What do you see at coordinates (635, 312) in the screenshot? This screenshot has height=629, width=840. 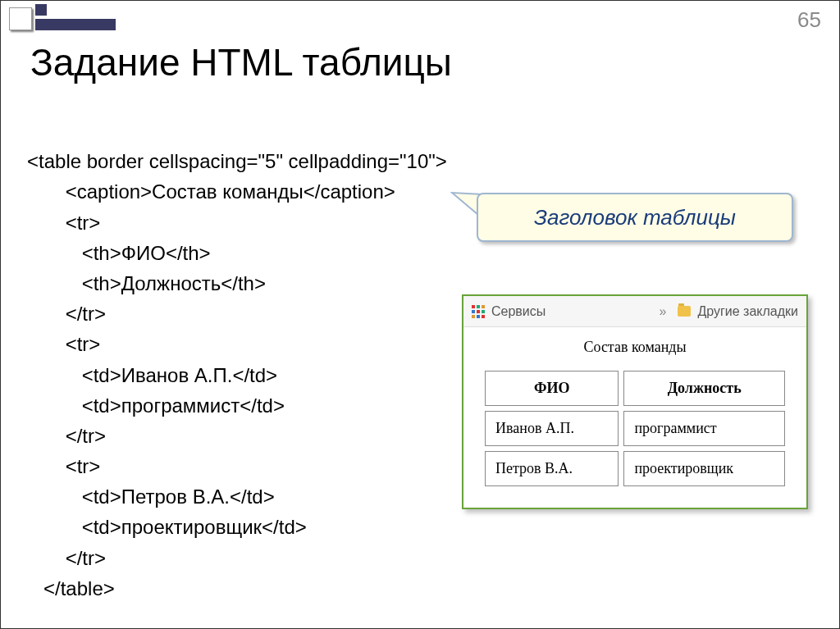 I see `browser-toolbar: Сервисы » Другие закладки` at bounding box center [635, 312].